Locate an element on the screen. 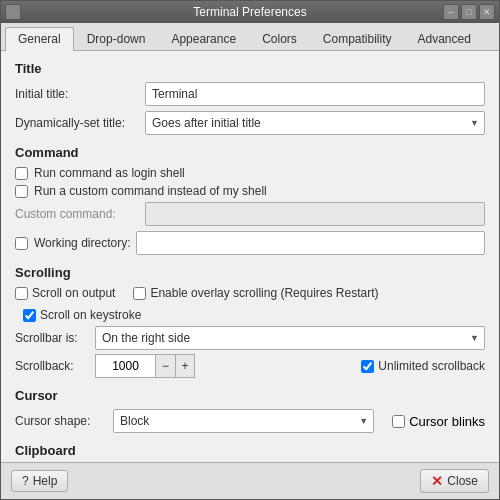 The width and height of the screenshot is (500, 500). custom-command-field-label: Custom command: is located at coordinates (80, 214).